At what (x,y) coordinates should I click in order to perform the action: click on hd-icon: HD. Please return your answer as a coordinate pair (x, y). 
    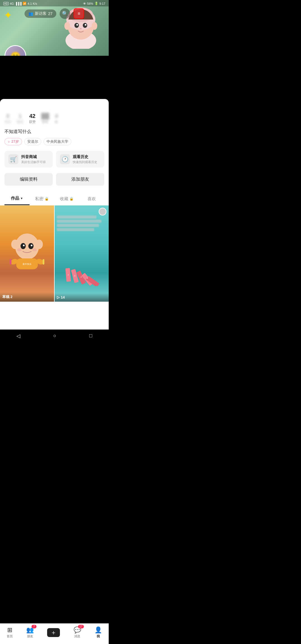
    Looking at the image, I should click on (6, 4).